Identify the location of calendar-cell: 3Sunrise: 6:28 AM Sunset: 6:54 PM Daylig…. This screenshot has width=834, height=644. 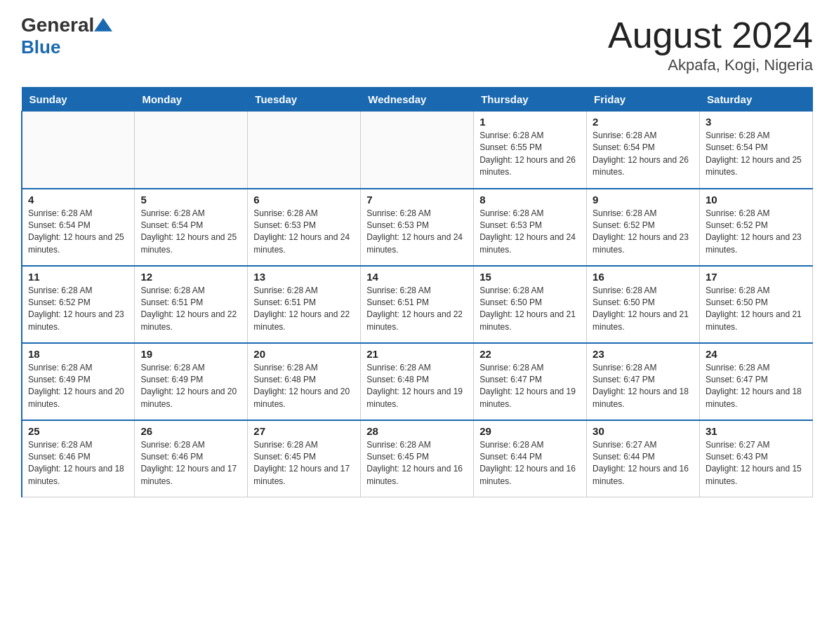
(757, 150).